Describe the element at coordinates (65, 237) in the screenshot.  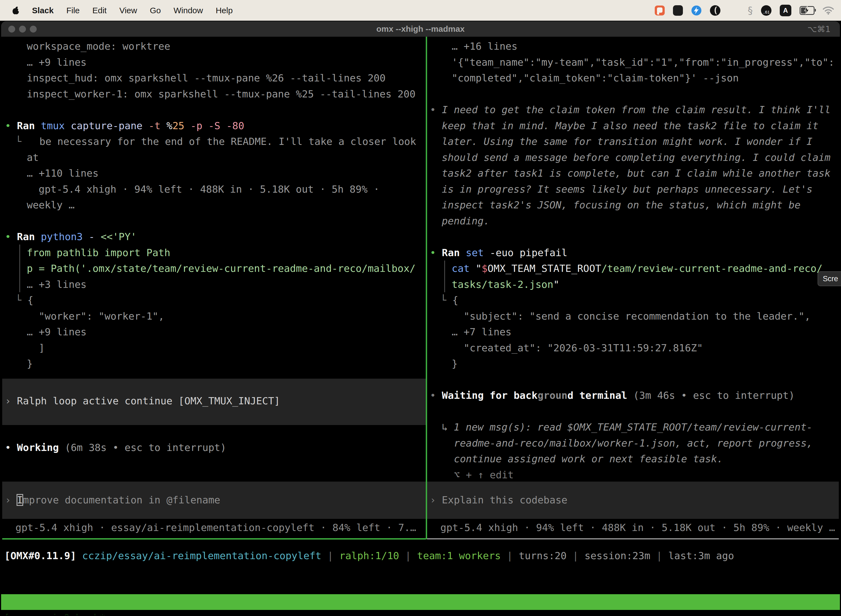
I see `text-segment: python3` at that location.